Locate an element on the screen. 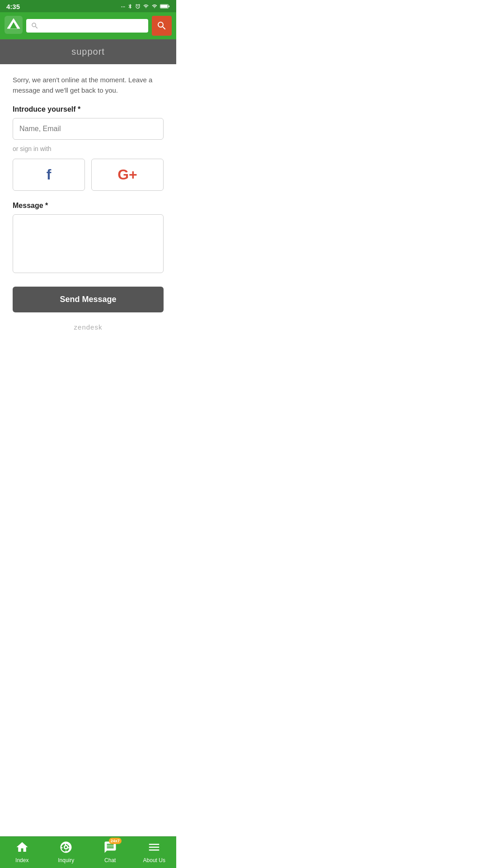 This screenshot has width=488, height=868. social-buttons: f G+ is located at coordinates (88, 175).